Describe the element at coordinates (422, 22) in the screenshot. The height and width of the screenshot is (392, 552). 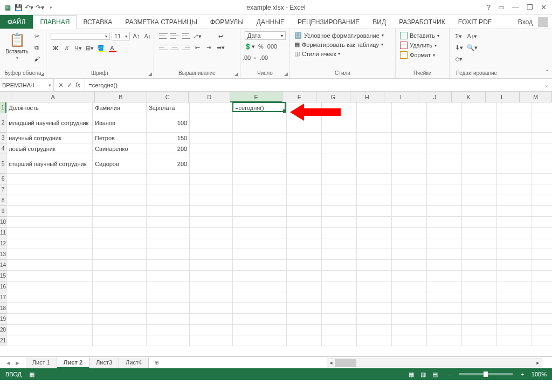
I see `tab-разработчик: РАЗРАБОТЧИК` at that location.